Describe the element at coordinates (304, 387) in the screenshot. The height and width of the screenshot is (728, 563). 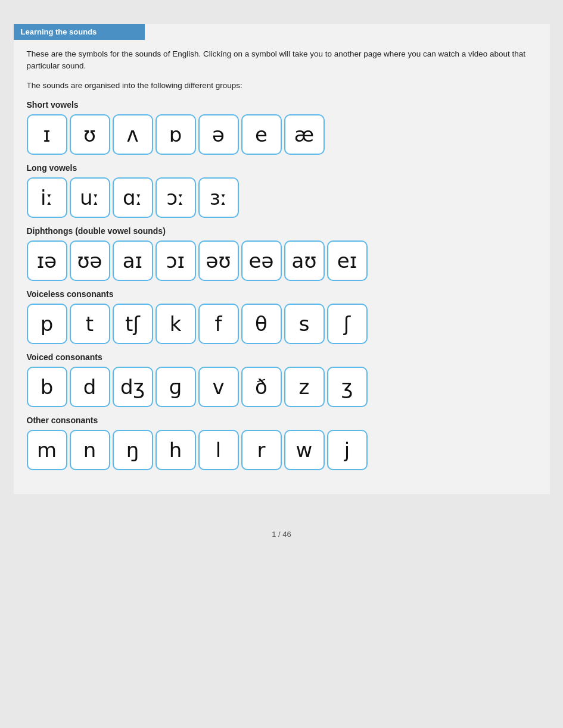
I see `symbol-cell-voiced-consonants-6: z` at that location.